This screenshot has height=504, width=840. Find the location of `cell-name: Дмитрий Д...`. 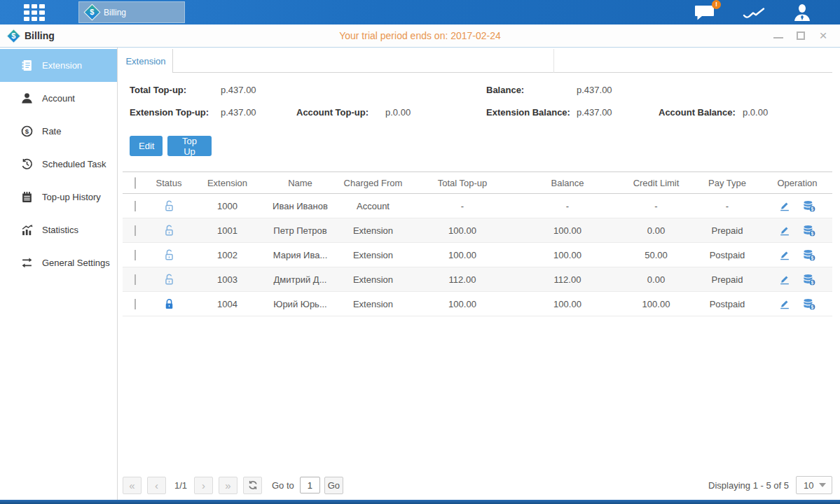

cell-name: Дмитрий Д... is located at coordinates (300, 280).